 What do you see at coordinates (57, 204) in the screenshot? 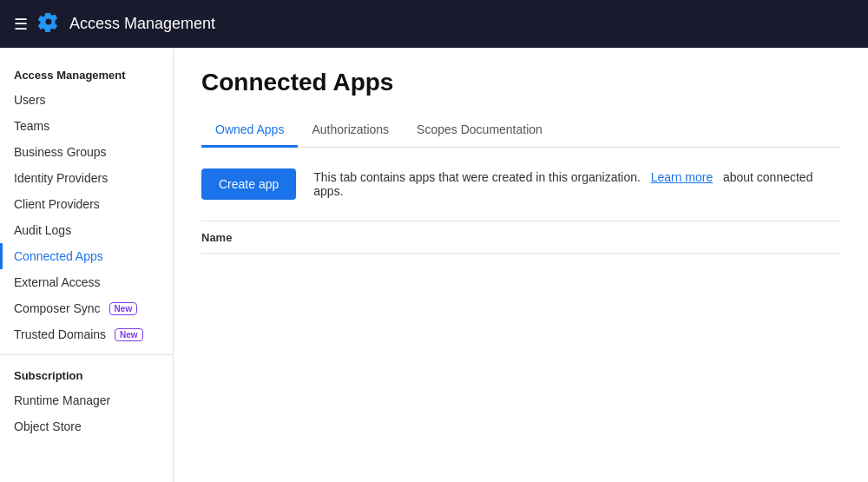
I see `sidebar-item-label-client-providers: Client Providers` at bounding box center [57, 204].